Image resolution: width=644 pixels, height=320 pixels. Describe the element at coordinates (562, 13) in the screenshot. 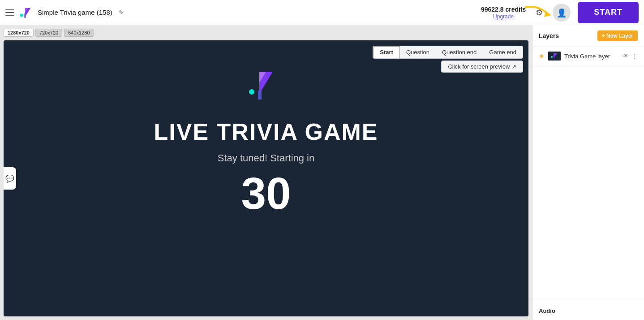

I see `avatar: 👤` at that location.